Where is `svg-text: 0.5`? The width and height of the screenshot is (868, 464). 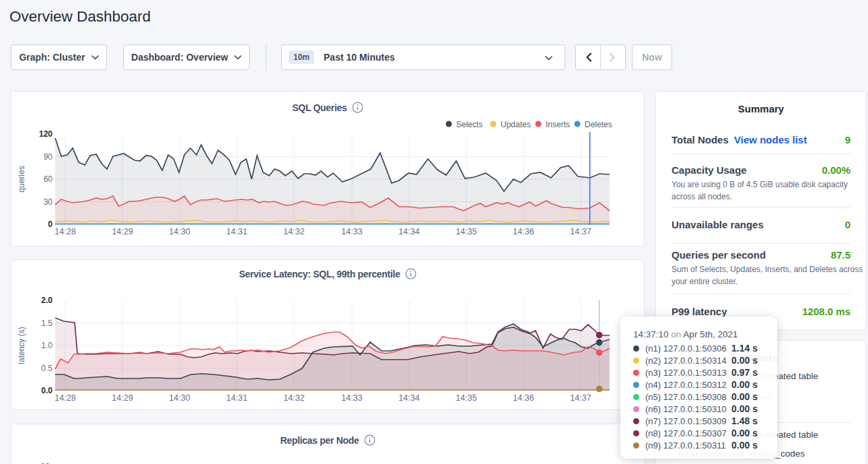
svg-text: 0.5 is located at coordinates (47, 368).